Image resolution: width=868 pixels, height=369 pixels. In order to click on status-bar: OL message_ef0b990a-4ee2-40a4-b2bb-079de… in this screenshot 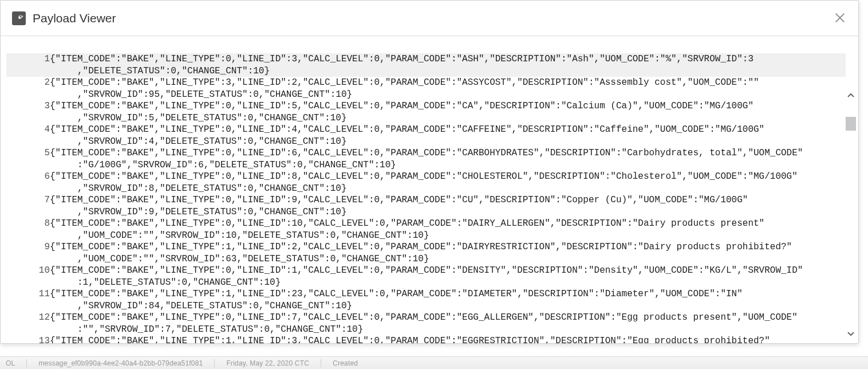, I will do `click(434, 363)`.